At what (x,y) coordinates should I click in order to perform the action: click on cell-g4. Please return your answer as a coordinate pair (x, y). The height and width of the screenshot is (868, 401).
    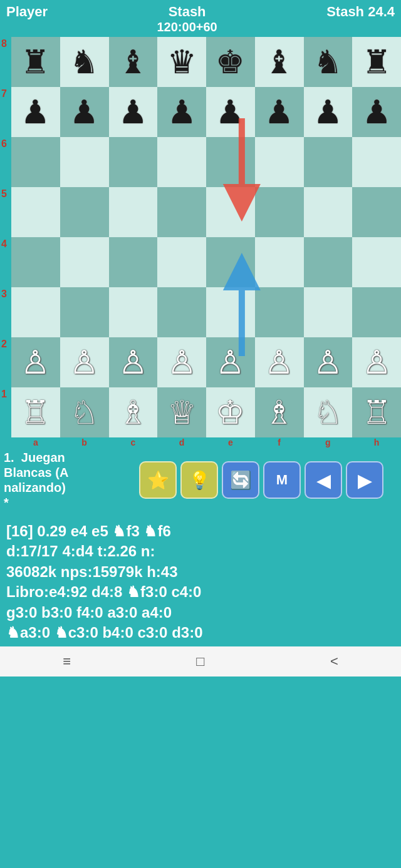
    Looking at the image, I should click on (328, 262).